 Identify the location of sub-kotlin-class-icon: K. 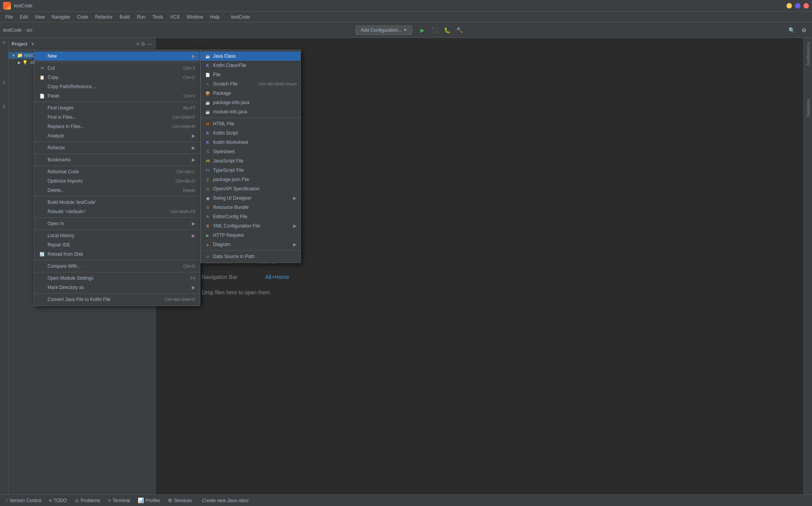
(208, 65).